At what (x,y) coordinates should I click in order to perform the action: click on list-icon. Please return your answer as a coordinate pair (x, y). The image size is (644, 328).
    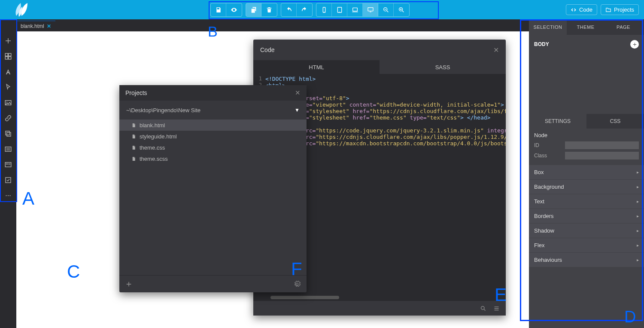
    Looking at the image, I should click on (8, 149).